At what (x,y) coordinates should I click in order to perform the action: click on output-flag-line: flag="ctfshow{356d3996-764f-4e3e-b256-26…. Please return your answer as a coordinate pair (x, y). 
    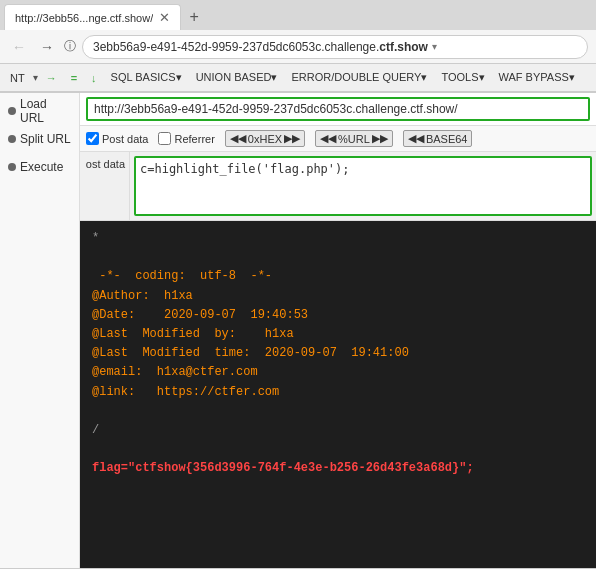
    Looking at the image, I should click on (338, 468).